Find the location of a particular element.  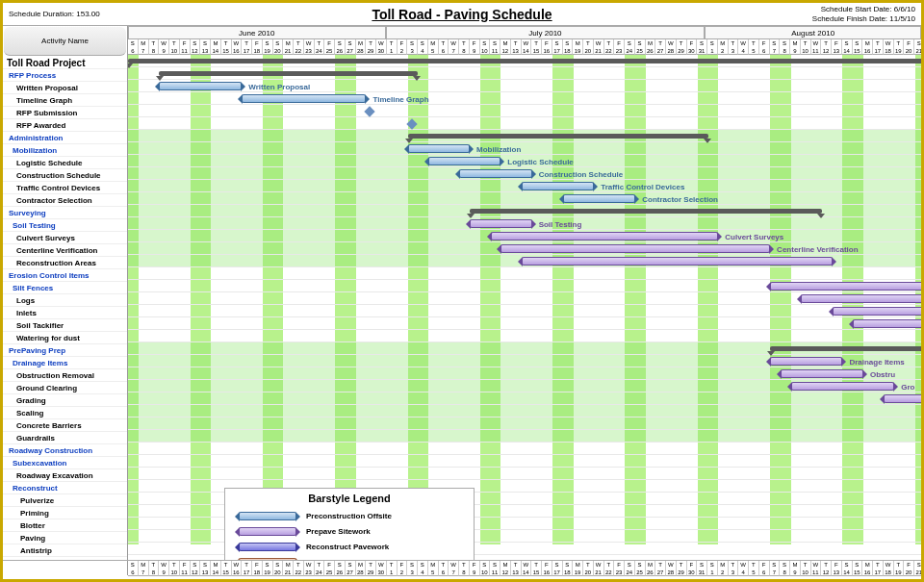

gantt-bar: Mobilization is located at coordinates (439, 148).